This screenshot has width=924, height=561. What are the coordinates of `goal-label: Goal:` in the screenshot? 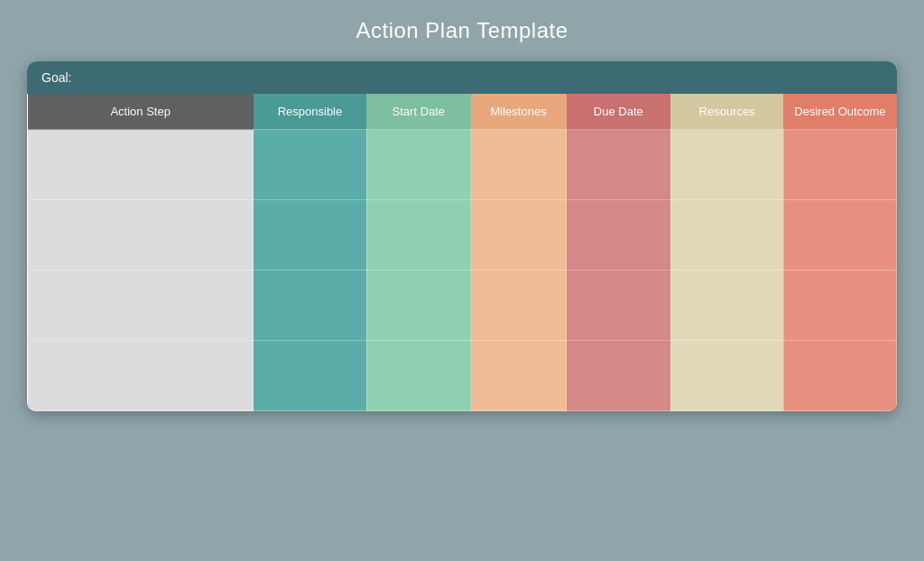 It's located at (56, 78).